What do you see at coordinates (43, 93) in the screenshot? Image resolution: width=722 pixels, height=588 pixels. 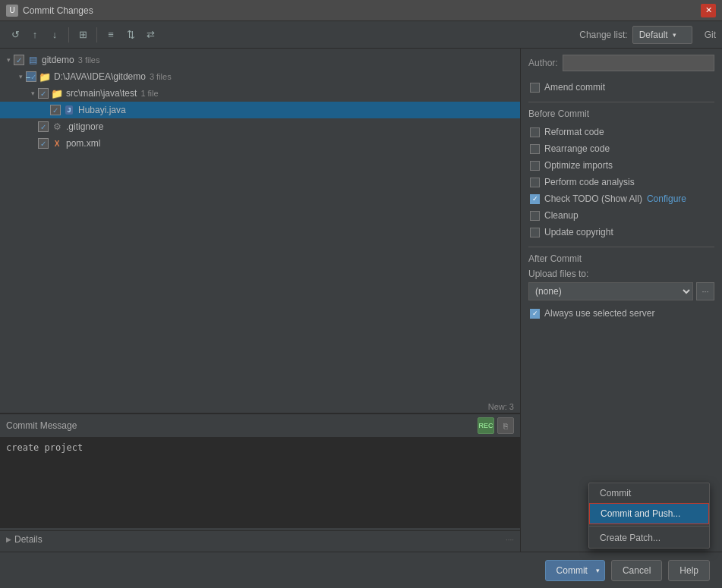 I see `tree-checkbox-src-path` at bounding box center [43, 93].